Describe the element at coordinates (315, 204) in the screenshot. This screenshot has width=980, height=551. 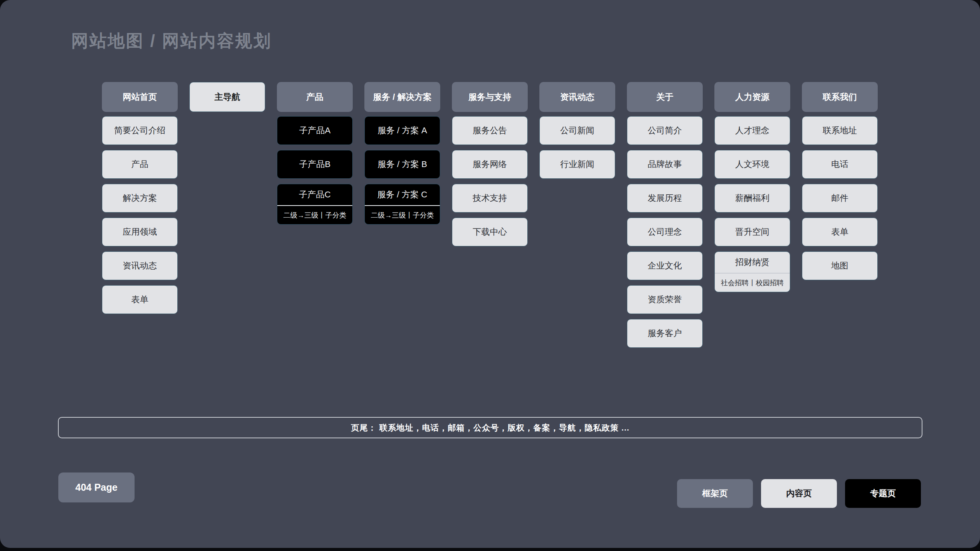
I see `sitemap-node-products-2: 子产品C二级→三级丨子分类` at that location.